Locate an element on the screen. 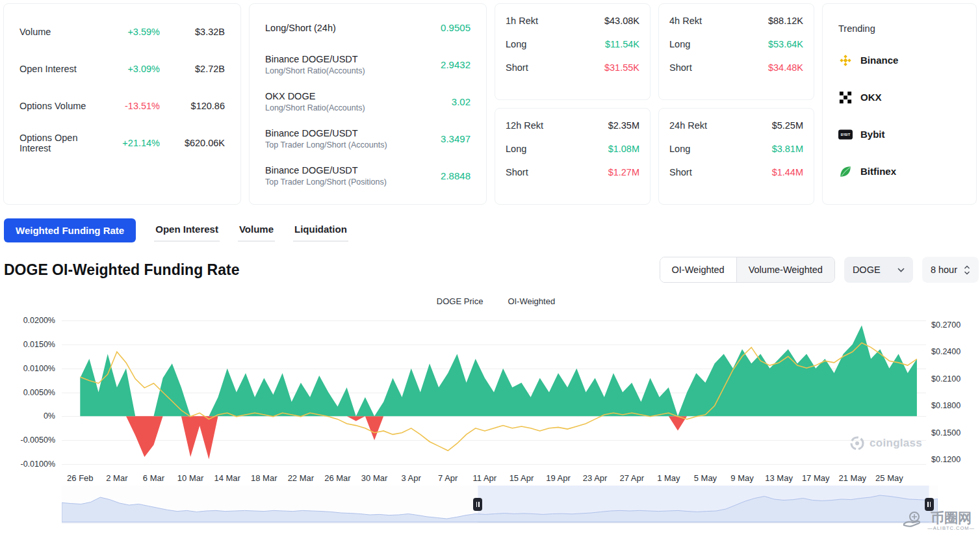 This screenshot has height=533, width=980. navigator-left-handle is located at coordinates (478, 504).